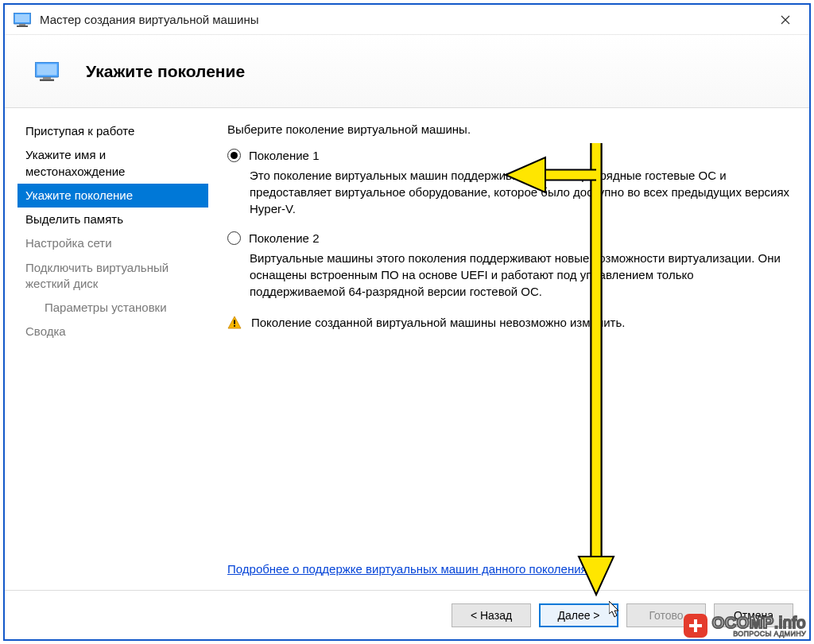  I want to click on step-summary: Сводка, so click(113, 332).